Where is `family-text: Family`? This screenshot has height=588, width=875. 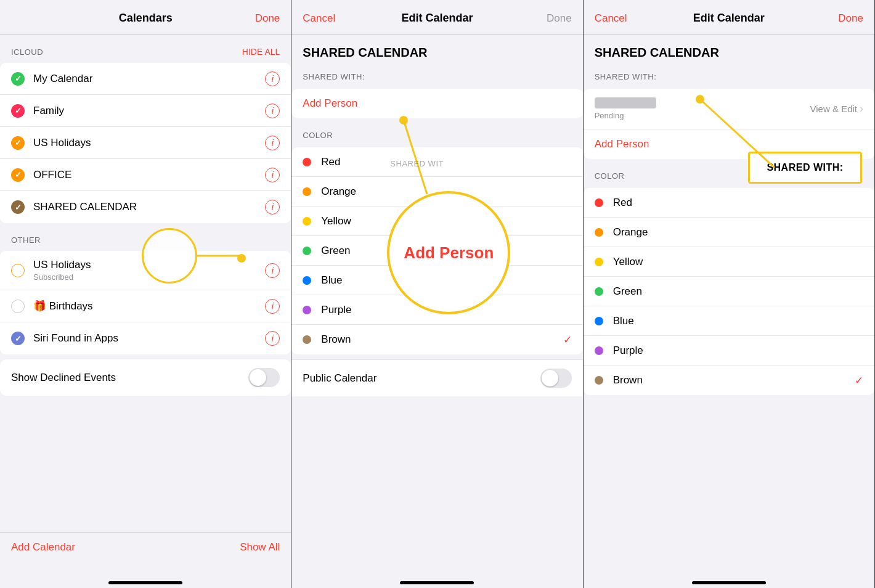 family-text: Family is located at coordinates (149, 111).